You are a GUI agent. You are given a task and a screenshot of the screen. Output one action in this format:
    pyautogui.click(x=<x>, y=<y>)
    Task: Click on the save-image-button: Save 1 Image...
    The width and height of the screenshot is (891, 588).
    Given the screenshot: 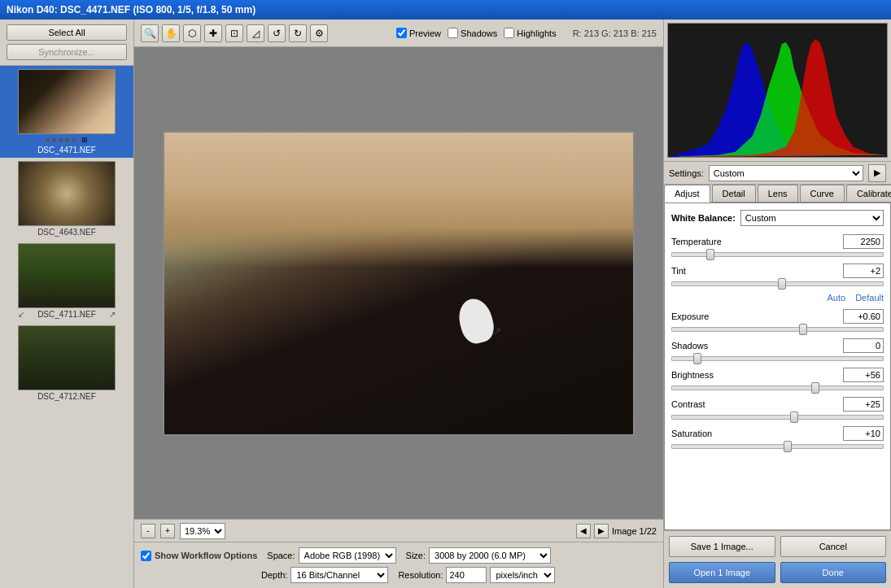 What is the action you would take?
    pyautogui.click(x=723, y=547)
    